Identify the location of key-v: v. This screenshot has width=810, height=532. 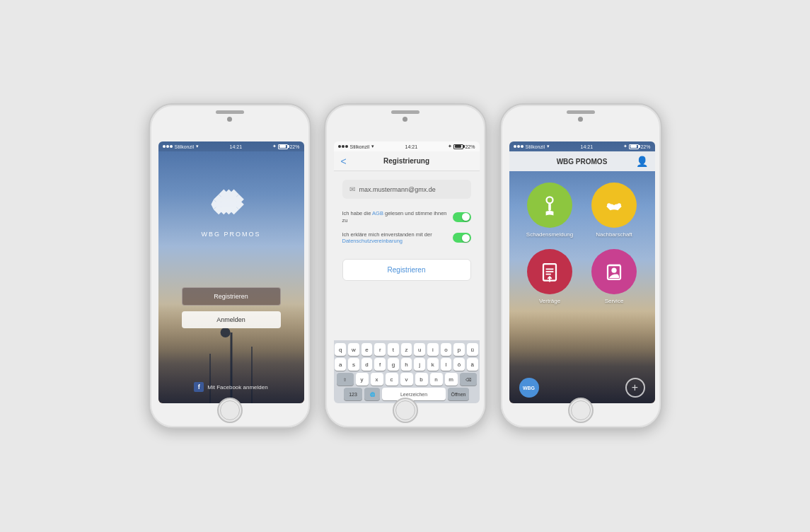
(407, 379).